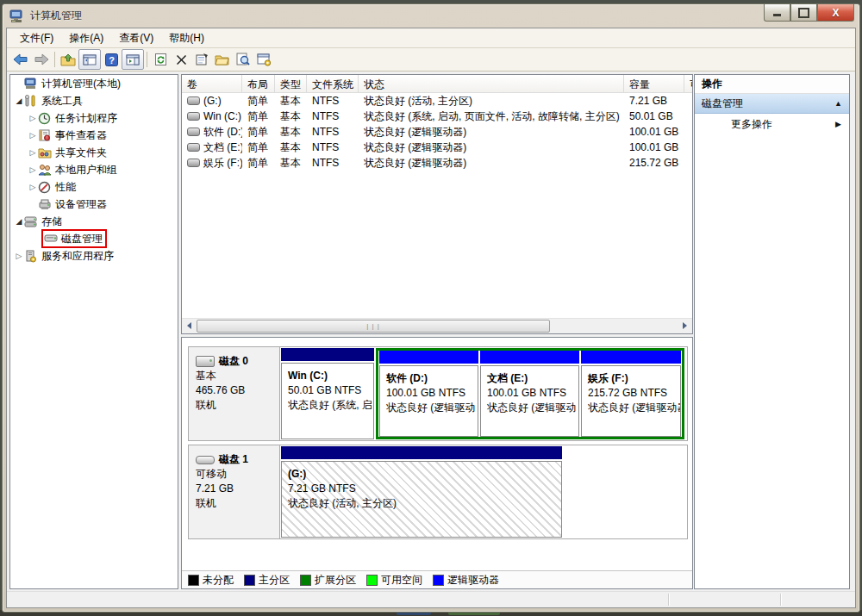 The width and height of the screenshot is (862, 616). Describe the element at coordinates (437, 163) in the screenshot. I see `volume-row-f: 娱乐 (F:) 简单 基本 NTFS 状态良好 (逻辑驱动器) 215.72 G…` at that location.